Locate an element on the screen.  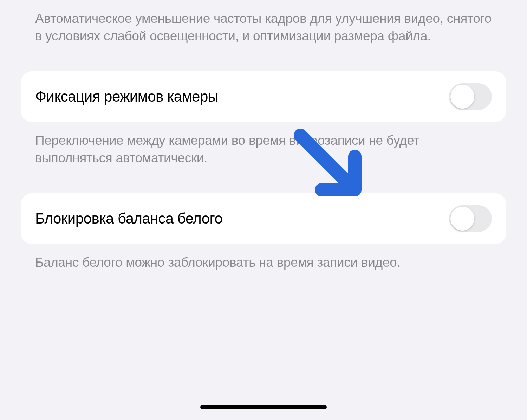
section-footer-3: Баланс белого можно заблокировать на вре… is located at coordinates (264, 263).